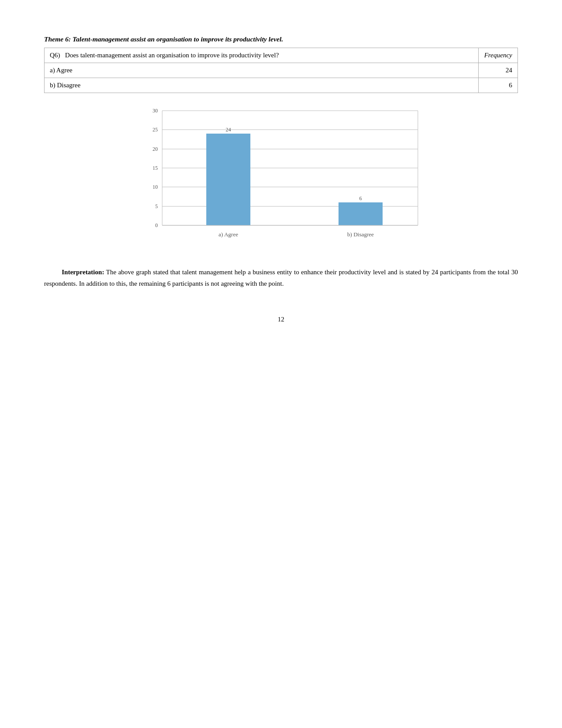 This screenshot has width=562, height=728. What do you see at coordinates (281, 278) in the screenshot?
I see `interpretation-text: The above graph stated that talent manag…` at bounding box center [281, 278].